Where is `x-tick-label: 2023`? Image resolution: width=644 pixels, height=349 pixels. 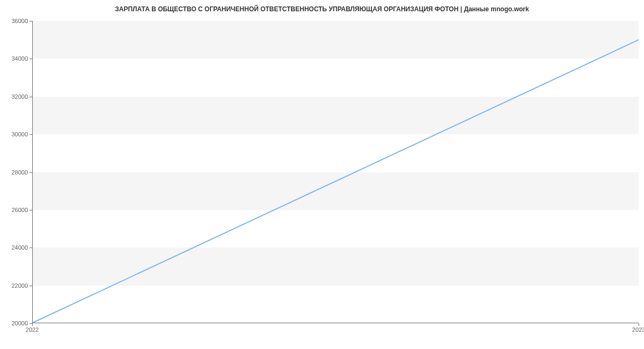
x-tick-label: 2023 is located at coordinates (638, 330).